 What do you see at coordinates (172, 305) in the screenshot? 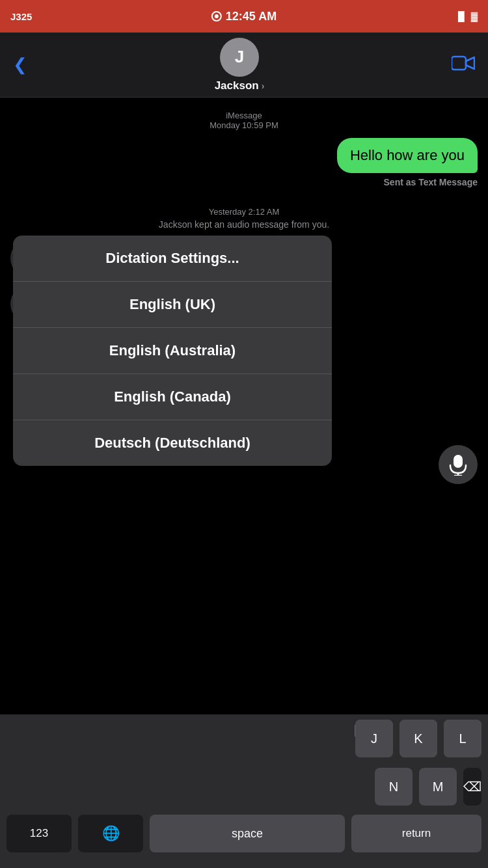
I see `dictation-english-uk-item: English (UK)` at bounding box center [172, 305].